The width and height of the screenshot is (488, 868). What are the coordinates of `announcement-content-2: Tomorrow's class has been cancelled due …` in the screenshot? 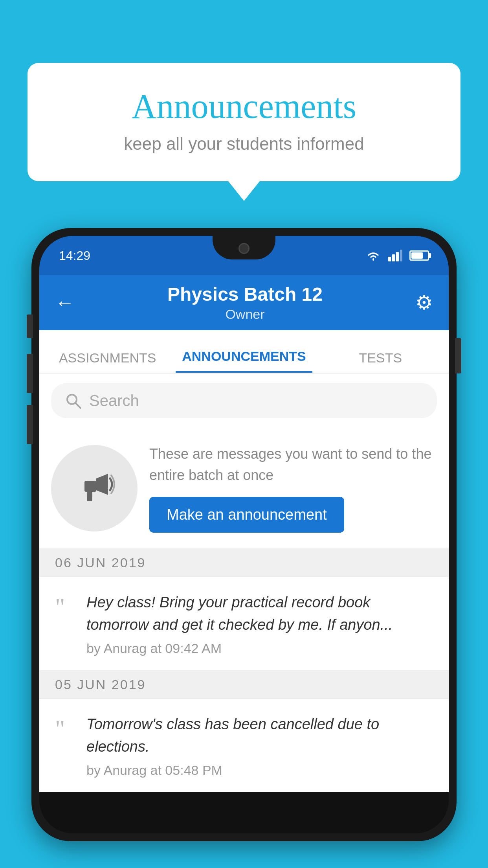 It's located at (260, 745).